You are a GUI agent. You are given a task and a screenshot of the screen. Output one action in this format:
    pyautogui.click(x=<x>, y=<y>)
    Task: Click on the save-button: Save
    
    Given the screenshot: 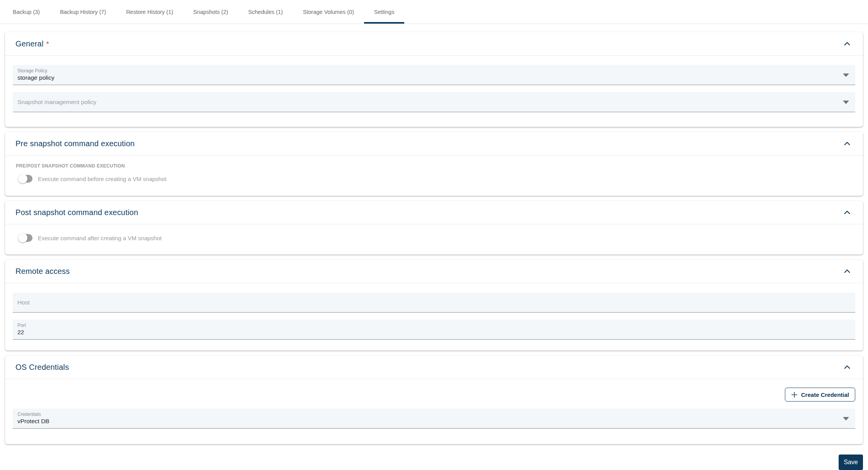 What is the action you would take?
    pyautogui.click(x=851, y=462)
    